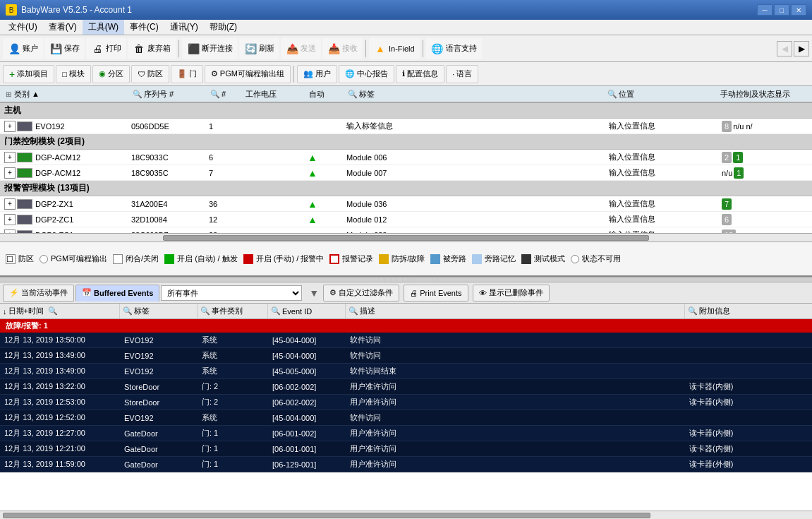 The height and width of the screenshot is (519, 812). What do you see at coordinates (152, 49) in the screenshot?
I see `discard-button: 🗑 废弃箱` at bounding box center [152, 49].